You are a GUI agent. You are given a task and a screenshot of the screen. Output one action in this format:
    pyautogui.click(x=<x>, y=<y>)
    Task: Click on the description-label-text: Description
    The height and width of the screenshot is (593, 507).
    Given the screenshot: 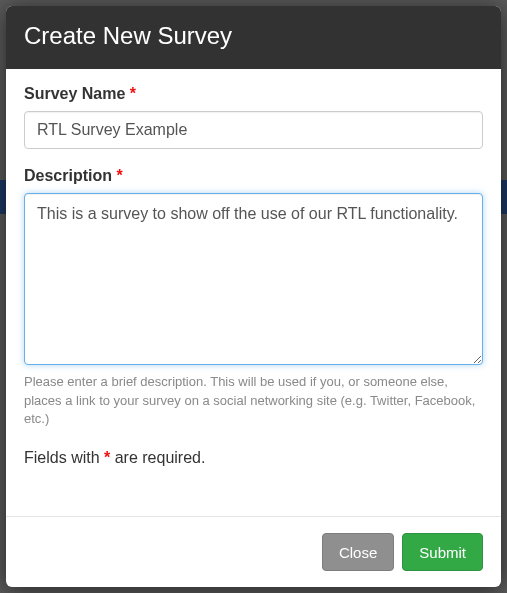 What is the action you would take?
    pyautogui.click(x=68, y=176)
    